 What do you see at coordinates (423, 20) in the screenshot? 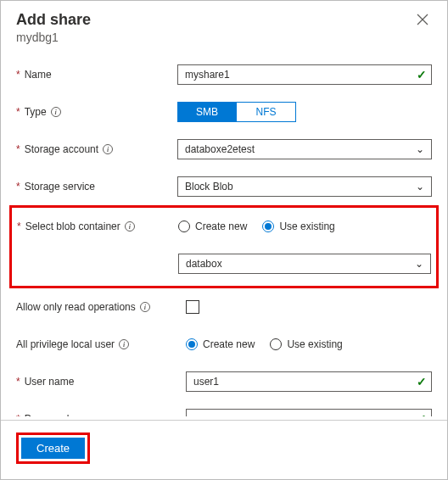
I see `close-icon` at bounding box center [423, 20].